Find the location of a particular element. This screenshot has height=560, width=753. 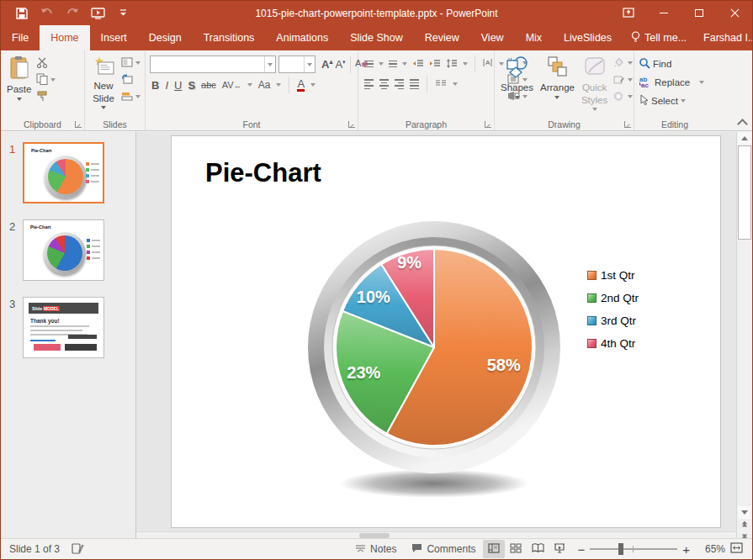

vertical-scrollbar is located at coordinates (744, 335).